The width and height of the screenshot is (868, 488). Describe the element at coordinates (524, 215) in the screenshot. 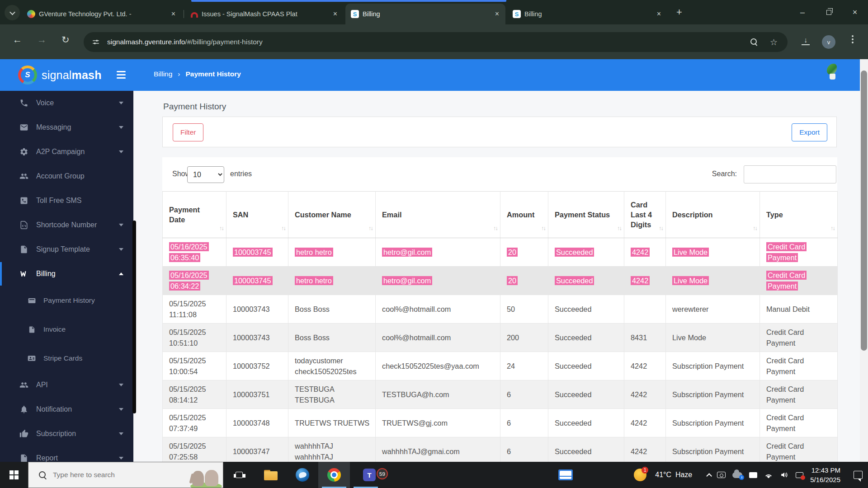

I see `column-header: Amount ↑↓` at that location.